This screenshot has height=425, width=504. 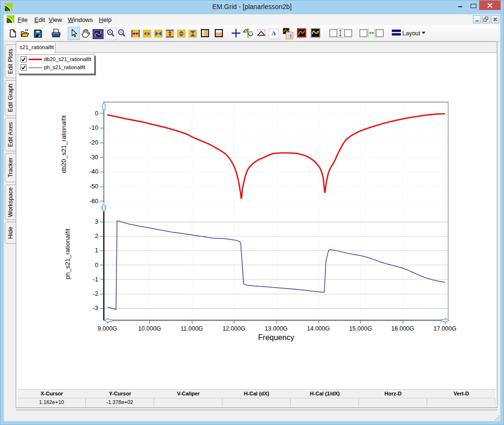 I want to click on svg-text: ph_s21_rationalfit, so click(x=68, y=254).